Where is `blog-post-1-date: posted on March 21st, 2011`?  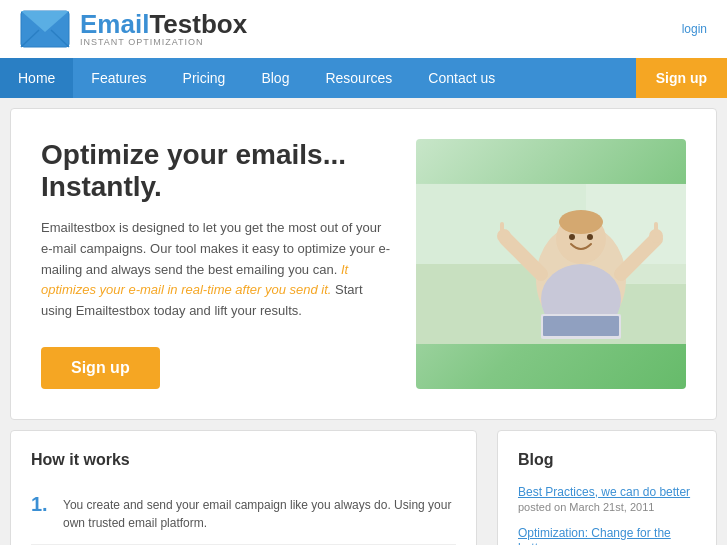 blog-post-1-date: posted on March 21st, 2011 is located at coordinates (607, 507).